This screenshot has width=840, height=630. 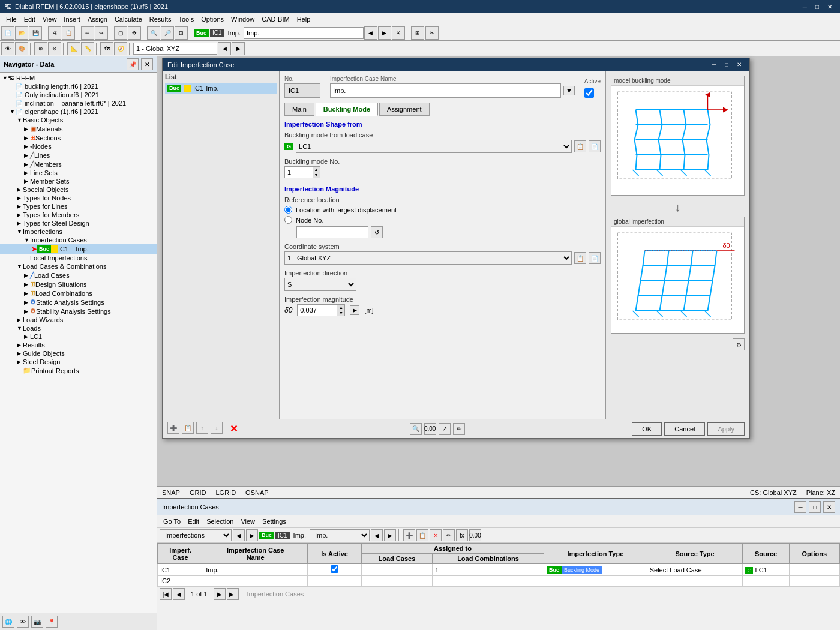 I want to click on mag-spin-up: ▲, so click(x=341, y=307).